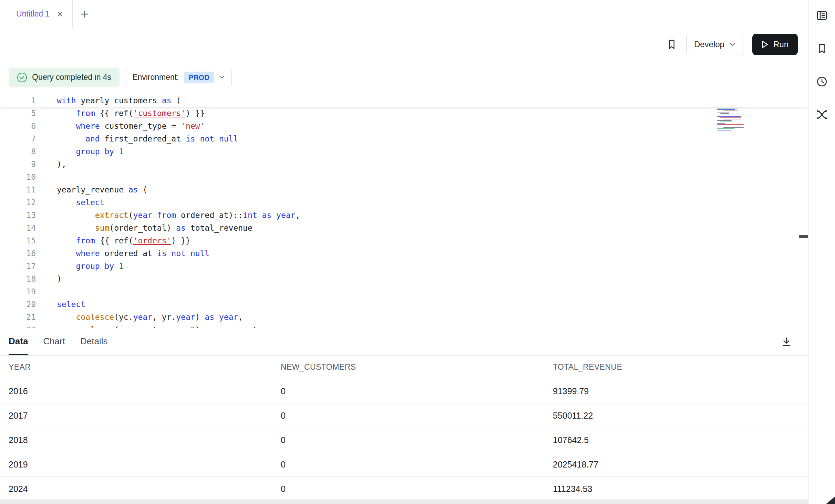 This screenshot has width=835, height=504. What do you see at coordinates (18, 342) in the screenshot?
I see `results-tab-data: Data` at bounding box center [18, 342].